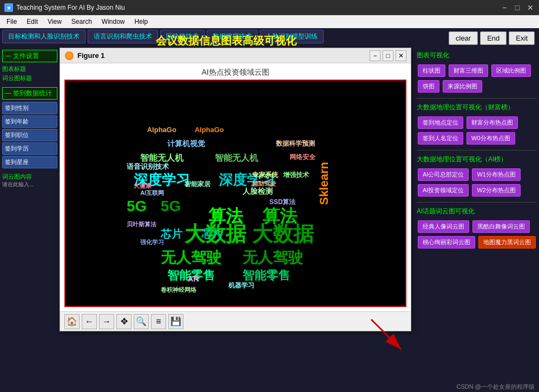 The width and height of the screenshot is (539, 392). Describe the element at coordinates (148, 167) in the screenshot. I see `wordcloud-word: 语音识别技术` at that location.